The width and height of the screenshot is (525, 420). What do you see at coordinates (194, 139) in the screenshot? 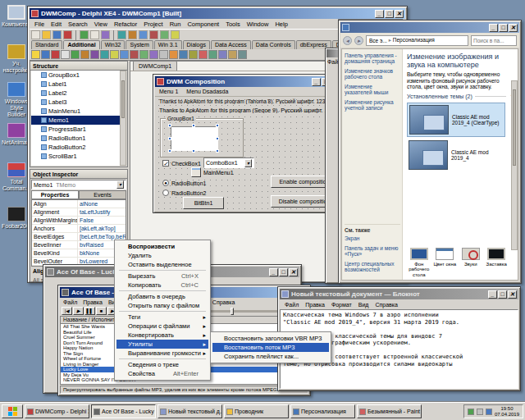
I see `form-memo1` at bounding box center [194, 139].